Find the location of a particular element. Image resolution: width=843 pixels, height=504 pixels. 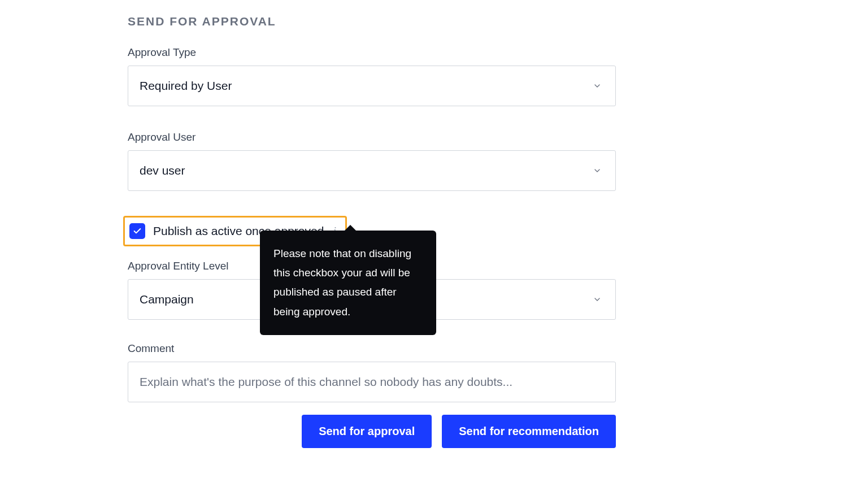

comment-input is located at coordinates (372, 382).